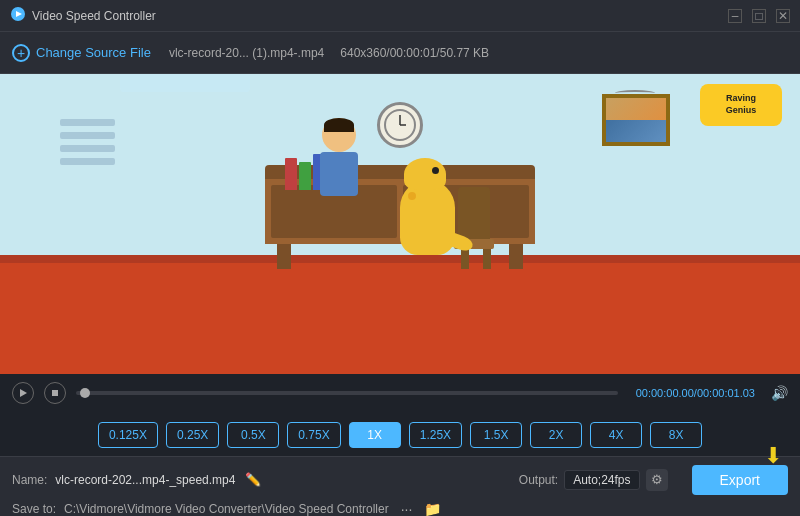 The image size is (800, 516). I want to click on maximize-button: □, so click(759, 16).